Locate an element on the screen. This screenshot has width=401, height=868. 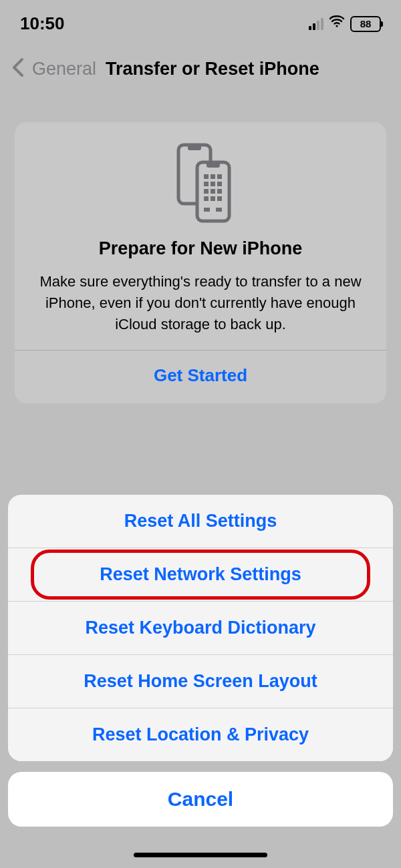
wifi-icon is located at coordinates (337, 24).